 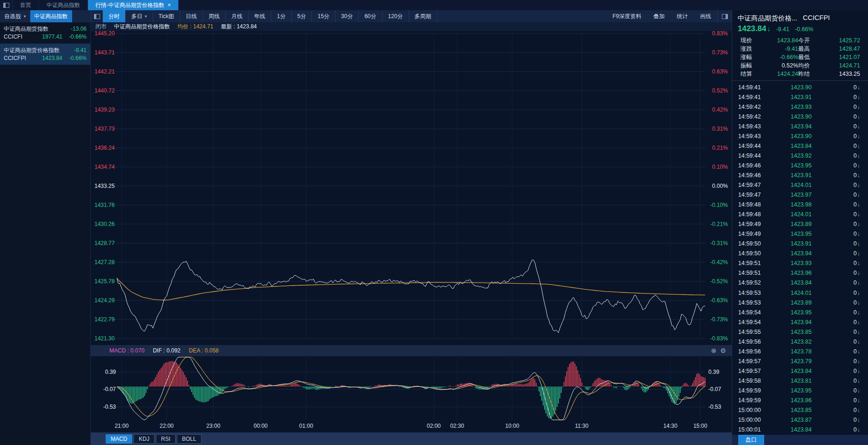 What do you see at coordinates (104, 339) in the screenshot?
I see `price-axis-label: 1421.30` at bounding box center [104, 339].